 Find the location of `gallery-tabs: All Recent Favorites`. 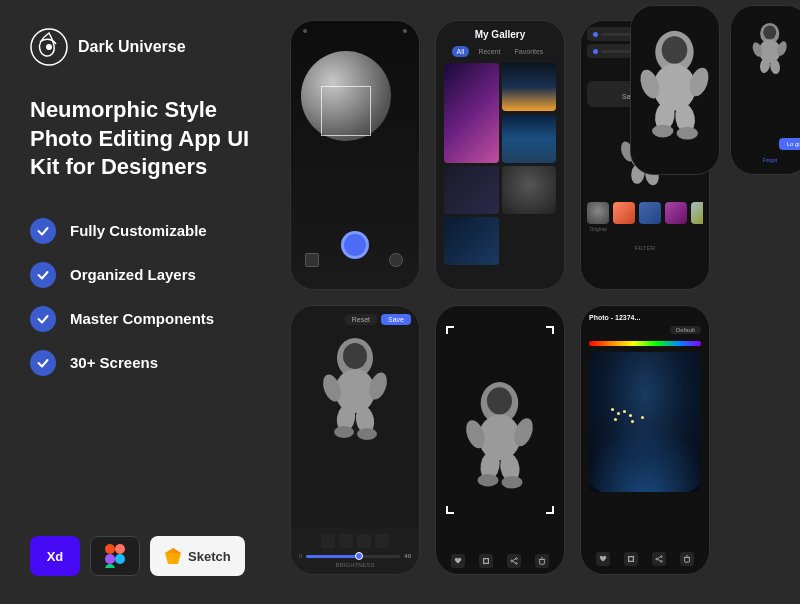

gallery-tabs: All Recent Favorites is located at coordinates (500, 52).